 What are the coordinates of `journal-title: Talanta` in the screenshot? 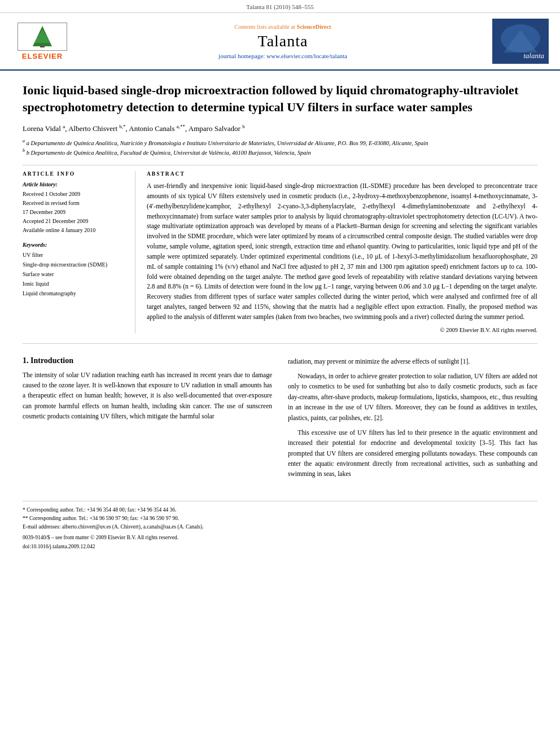 It's located at (283, 41).